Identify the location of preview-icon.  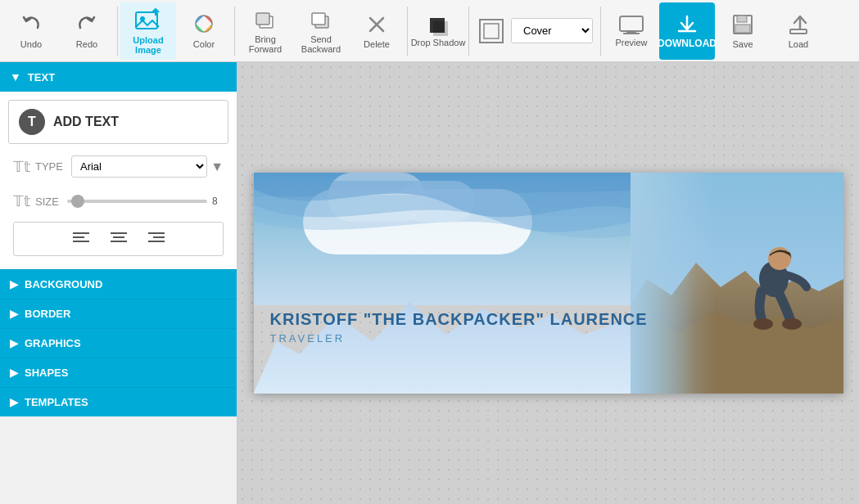
(631, 25).